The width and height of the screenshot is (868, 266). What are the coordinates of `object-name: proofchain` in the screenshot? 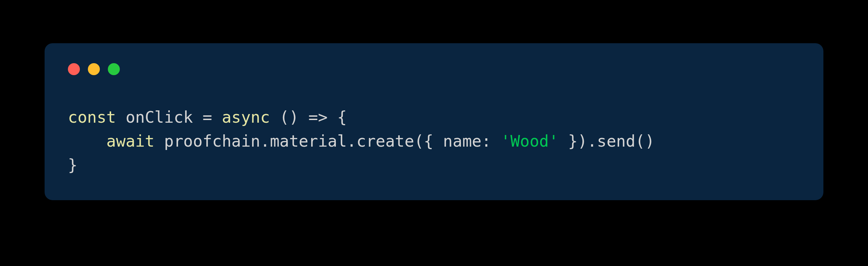 It's located at (212, 141).